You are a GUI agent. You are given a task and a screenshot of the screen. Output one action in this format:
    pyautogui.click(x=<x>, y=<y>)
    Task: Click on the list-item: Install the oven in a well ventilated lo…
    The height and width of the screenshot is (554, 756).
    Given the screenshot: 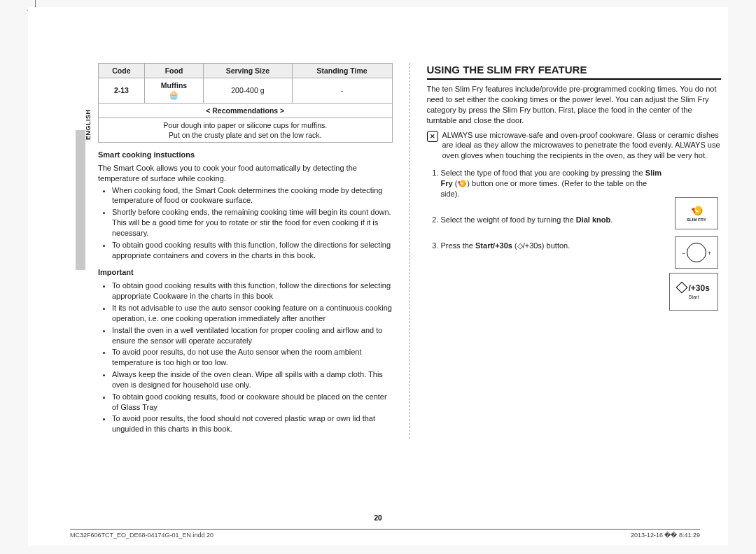 What is the action you would take?
    pyautogui.click(x=252, y=336)
    